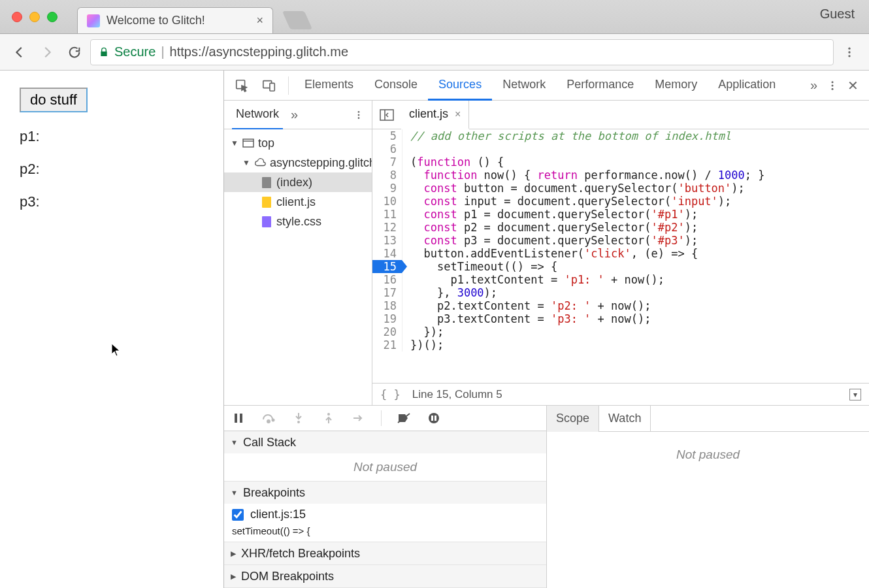 The height and width of the screenshot is (588, 869). Describe the element at coordinates (429, 114) in the screenshot. I see `editor-file-name: client.js` at that location.